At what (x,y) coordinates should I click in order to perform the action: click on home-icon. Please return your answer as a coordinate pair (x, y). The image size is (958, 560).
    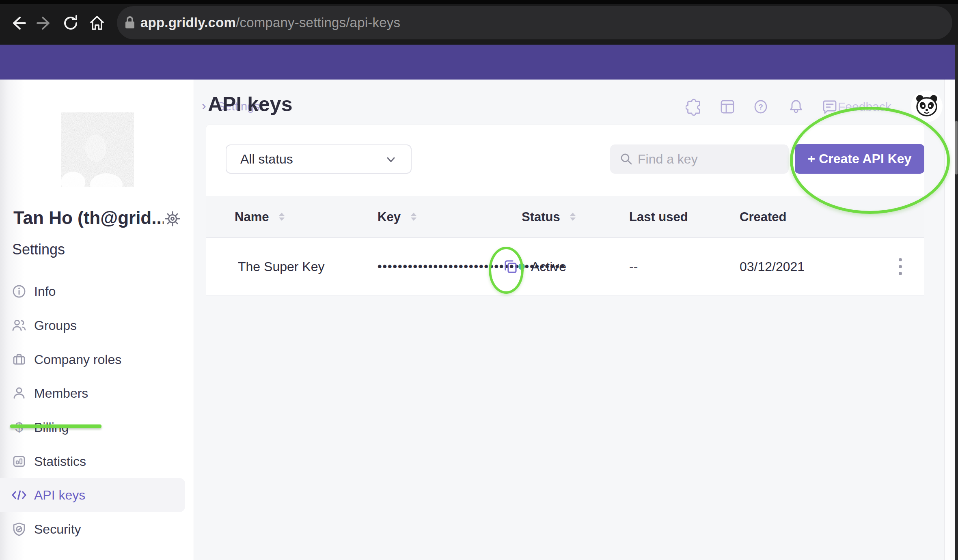
    Looking at the image, I should click on (97, 23).